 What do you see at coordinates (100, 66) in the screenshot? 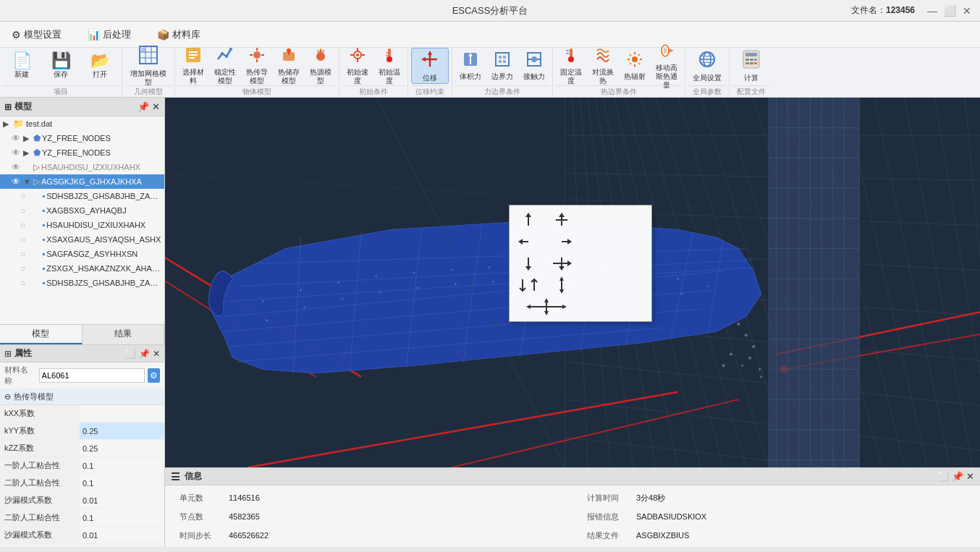
I see `open-button: 📂 打开` at bounding box center [100, 66].